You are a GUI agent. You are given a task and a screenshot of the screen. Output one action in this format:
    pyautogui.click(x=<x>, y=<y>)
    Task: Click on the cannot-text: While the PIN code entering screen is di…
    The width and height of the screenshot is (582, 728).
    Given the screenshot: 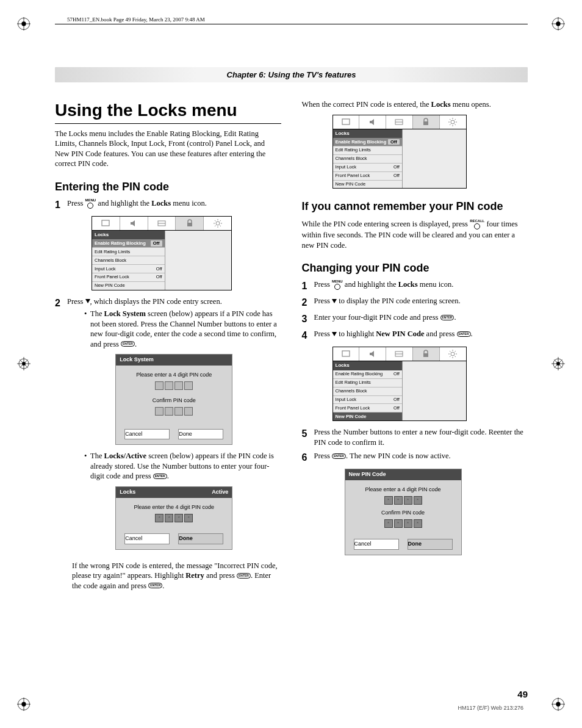 What is the action you would take?
    pyautogui.click(x=415, y=234)
    